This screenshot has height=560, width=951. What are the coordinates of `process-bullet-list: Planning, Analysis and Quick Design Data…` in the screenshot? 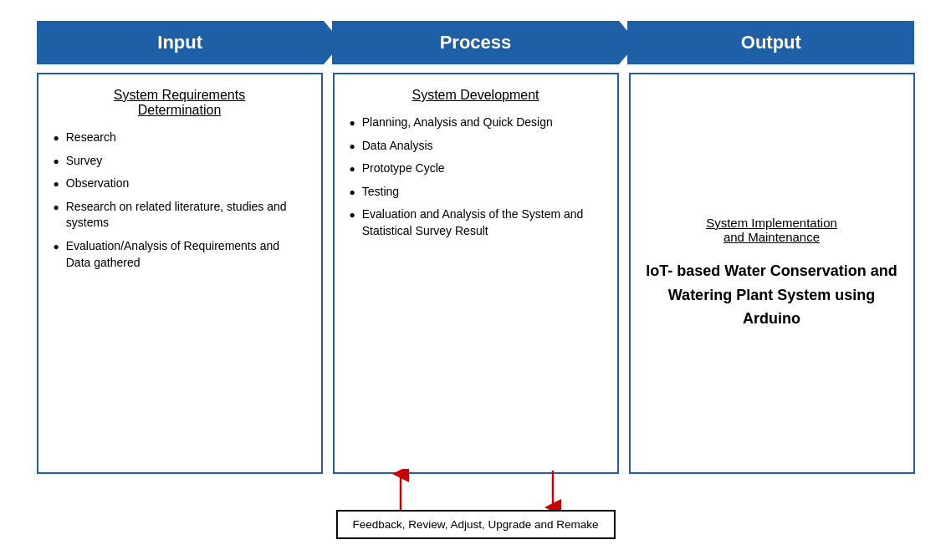 It's located at (476, 177).